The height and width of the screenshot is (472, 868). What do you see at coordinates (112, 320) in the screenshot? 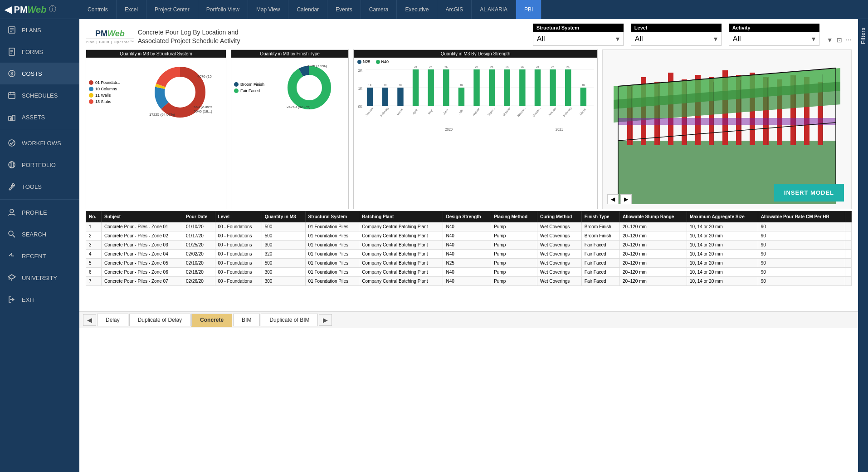
I see `tab-delay: Delay` at bounding box center [112, 320].